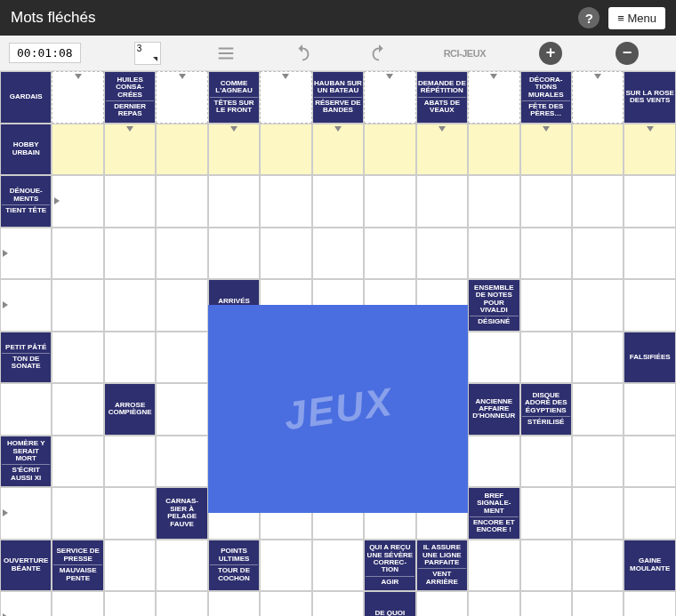  What do you see at coordinates (551, 53) in the screenshot?
I see `zoom-in-button: +` at bounding box center [551, 53].